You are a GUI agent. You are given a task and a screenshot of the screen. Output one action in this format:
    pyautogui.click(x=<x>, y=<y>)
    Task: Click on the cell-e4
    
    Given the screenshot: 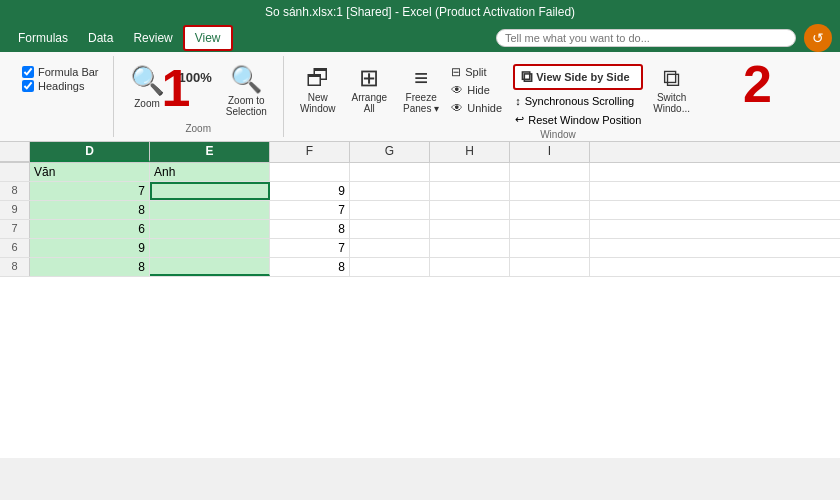 What is the action you would take?
    pyautogui.click(x=210, y=229)
    